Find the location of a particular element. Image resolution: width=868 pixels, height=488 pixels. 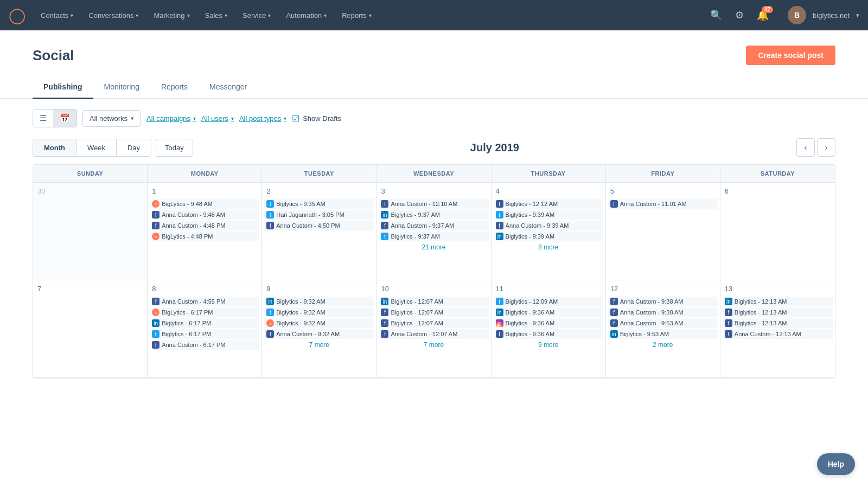

calendar-event: tBiglytics - 9:39 AM is located at coordinates (548, 215).